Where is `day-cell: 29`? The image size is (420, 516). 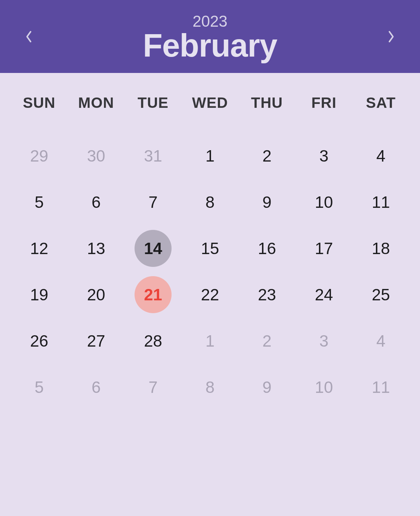
day-cell: 29 is located at coordinates (39, 156).